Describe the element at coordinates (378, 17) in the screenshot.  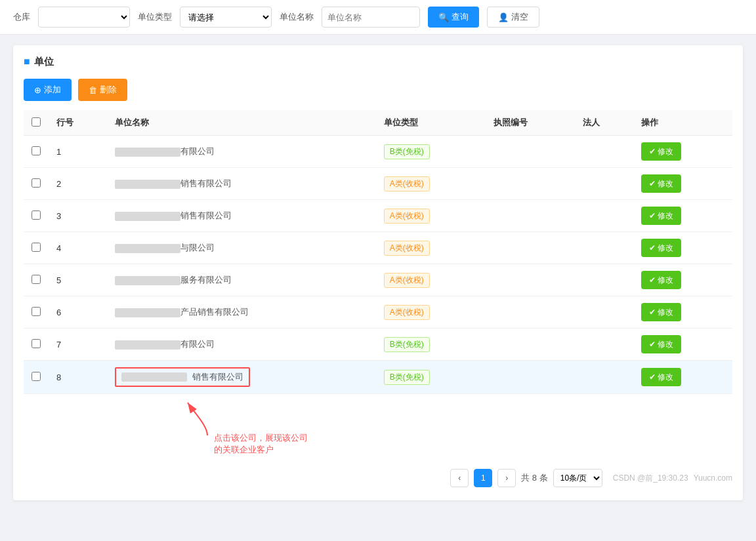
I see `top-bar: 仓库 单位类型 请选择 单位名称 🔍 查询 👤 清空` at that location.